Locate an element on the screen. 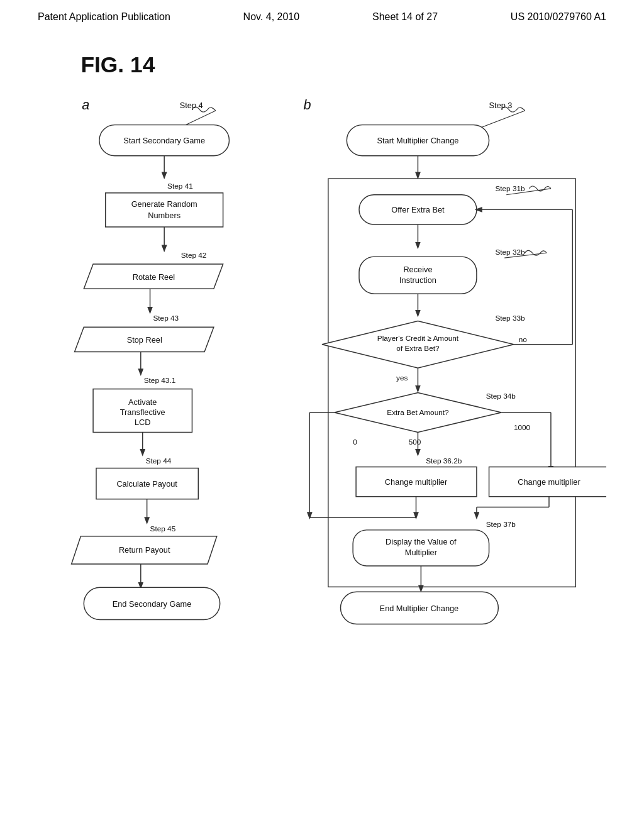 This screenshot has height=830, width=644. activate-lcd-text2: Transflective is located at coordinates (143, 412).